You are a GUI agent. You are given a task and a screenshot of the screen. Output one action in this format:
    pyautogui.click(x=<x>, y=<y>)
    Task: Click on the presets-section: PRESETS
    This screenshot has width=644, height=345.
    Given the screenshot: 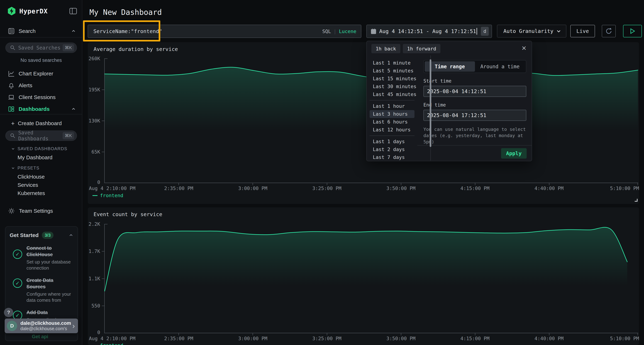 What is the action you would take?
    pyautogui.click(x=25, y=168)
    